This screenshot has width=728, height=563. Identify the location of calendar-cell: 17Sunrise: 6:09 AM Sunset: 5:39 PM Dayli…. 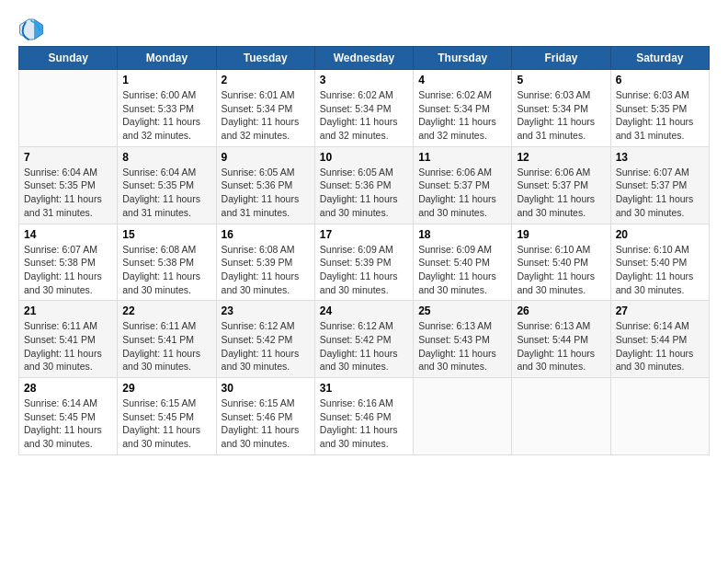
(364, 262).